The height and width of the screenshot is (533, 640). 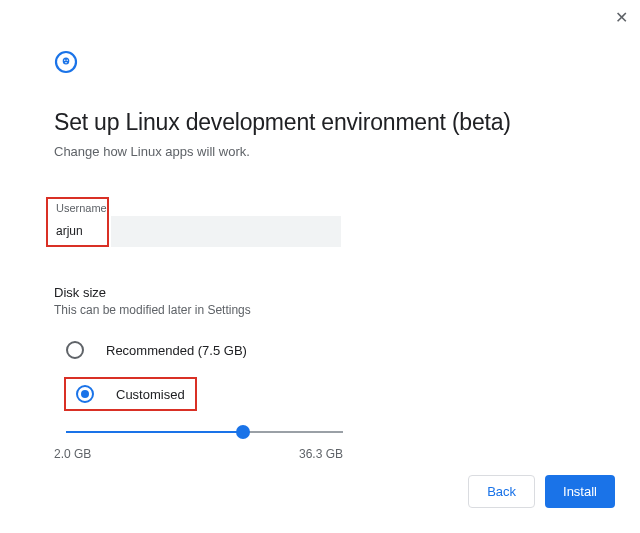 I want to click on username-input, so click(x=78, y=232).